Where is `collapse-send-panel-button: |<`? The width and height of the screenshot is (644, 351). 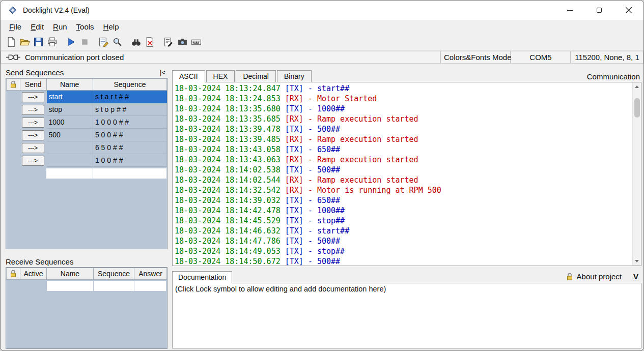
collapse-send-panel-button: |< is located at coordinates (163, 72).